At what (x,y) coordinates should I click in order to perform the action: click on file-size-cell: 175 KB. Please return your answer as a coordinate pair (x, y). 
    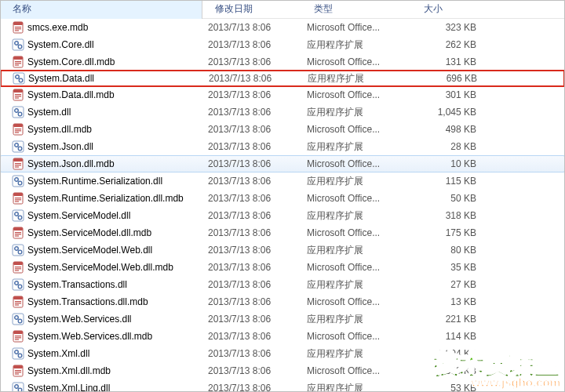
    Looking at the image, I should click on (447, 233).